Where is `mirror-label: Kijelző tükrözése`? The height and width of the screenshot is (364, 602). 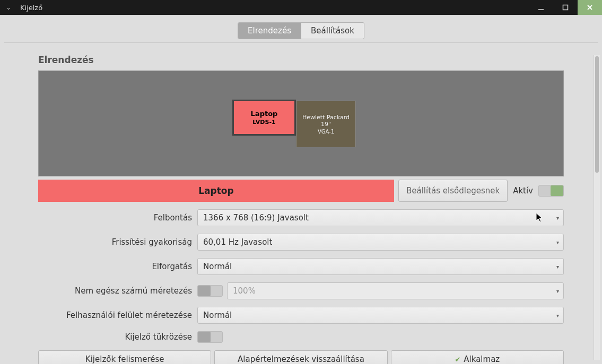
mirror-label: Kijelző tükrözése is located at coordinates (115, 337).